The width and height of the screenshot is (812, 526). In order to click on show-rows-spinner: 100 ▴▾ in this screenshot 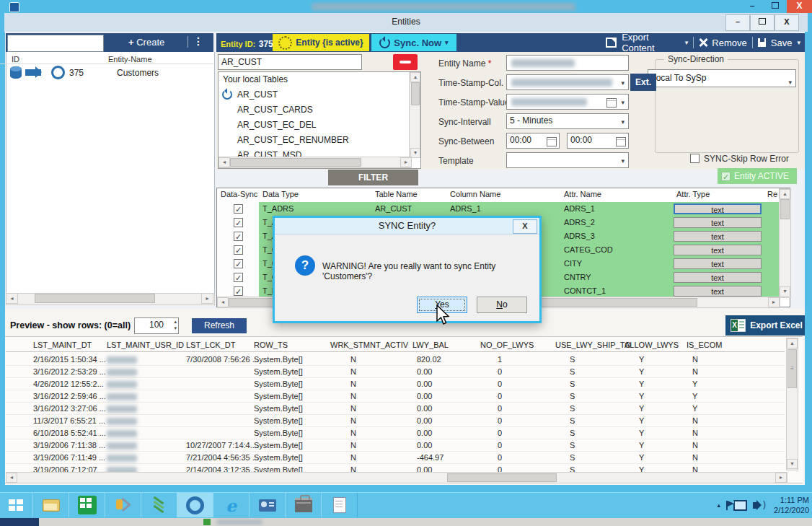, I will do `click(156, 326)`.